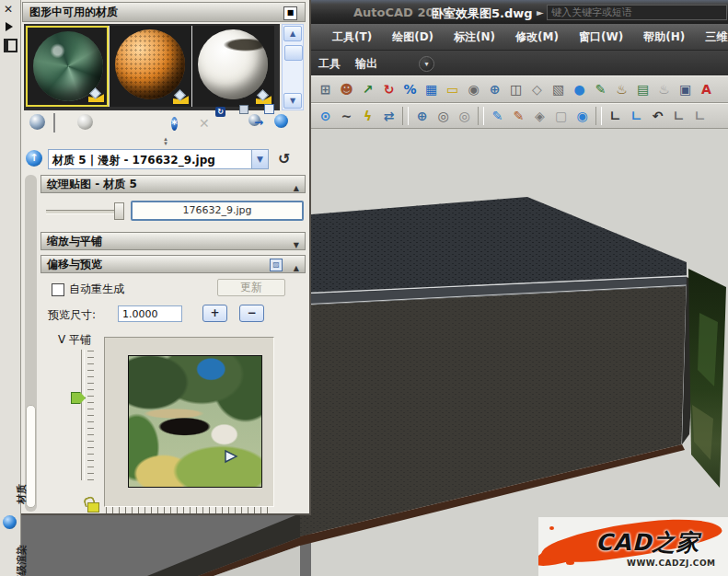 The width and height of the screenshot is (728, 576). What do you see at coordinates (293, 101) in the screenshot?
I see `scroll-down-icon: ▼` at bounding box center [293, 101].